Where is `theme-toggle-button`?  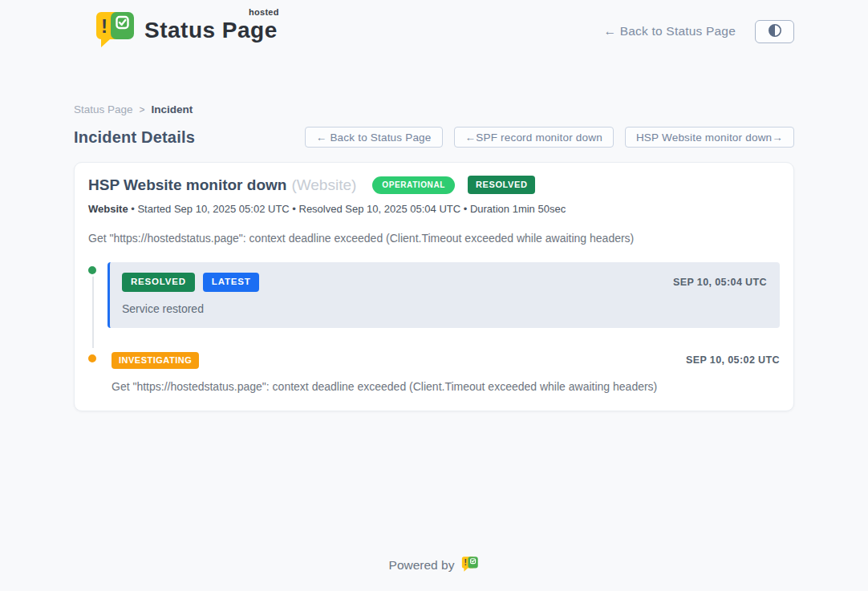
theme-toggle-button is located at coordinates (775, 32).